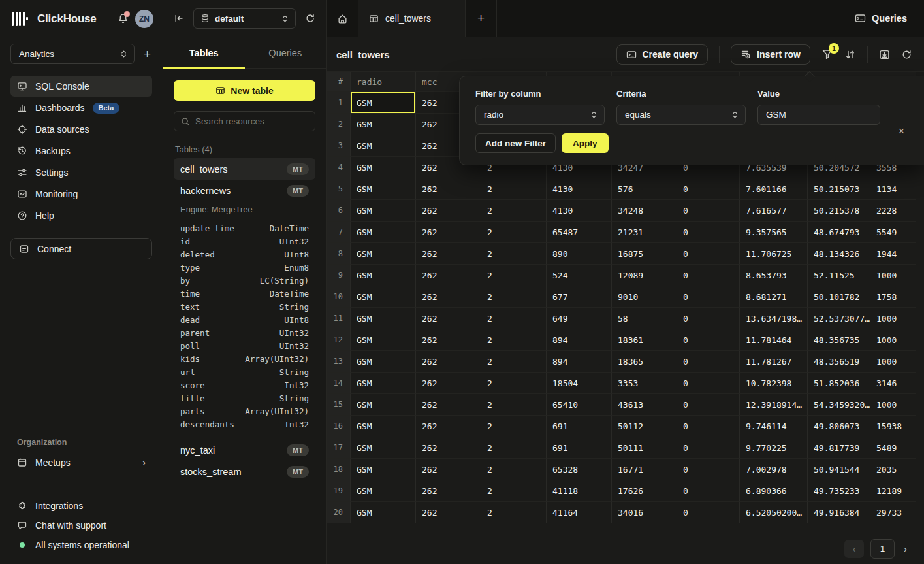  Describe the element at coordinates (339, 210) in the screenshot. I see `row-number: 6` at that location.